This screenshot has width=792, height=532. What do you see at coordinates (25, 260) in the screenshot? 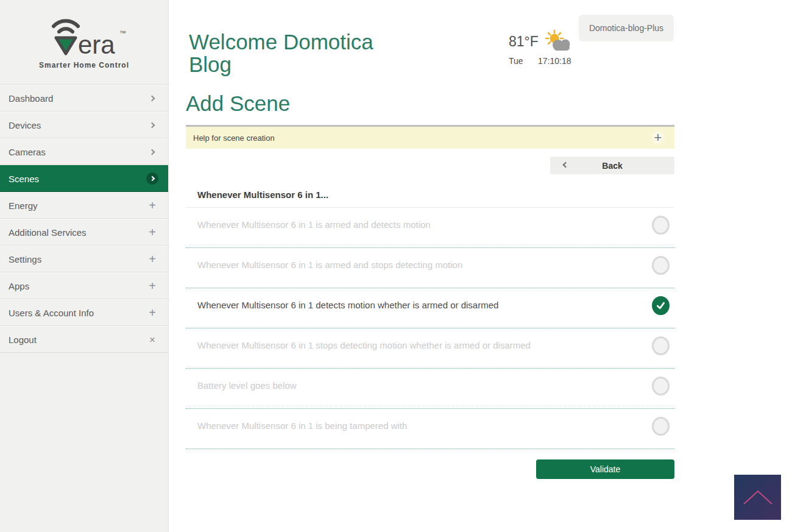
I see `sidebar-item-label: Settings` at bounding box center [25, 260].